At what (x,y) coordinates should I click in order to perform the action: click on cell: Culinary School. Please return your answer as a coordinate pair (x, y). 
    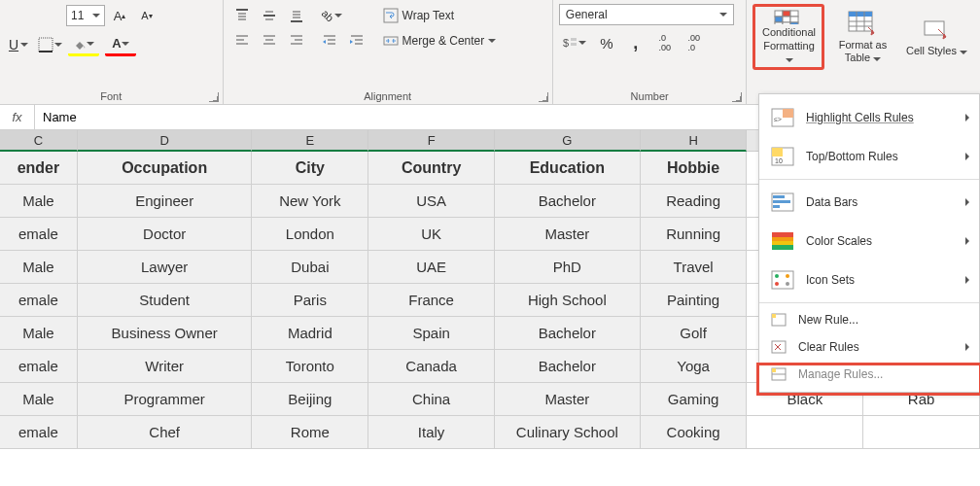
    Looking at the image, I should click on (568, 433).